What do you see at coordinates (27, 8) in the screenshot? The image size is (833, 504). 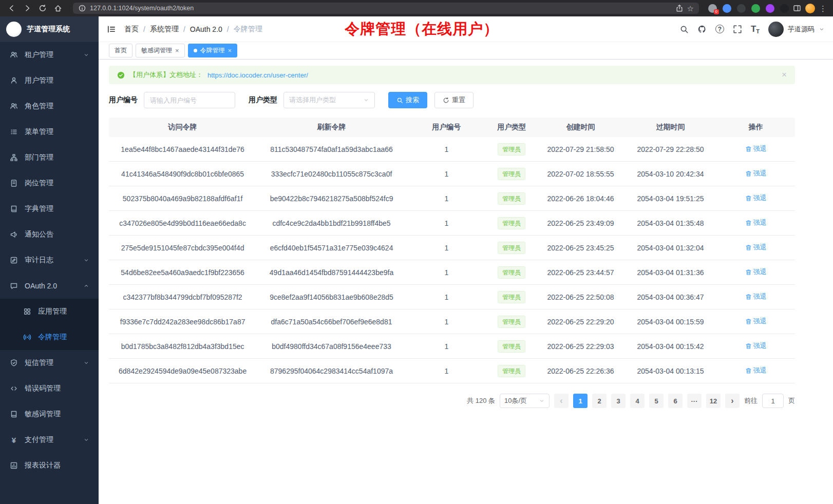 I see `browser-forward-icon` at bounding box center [27, 8].